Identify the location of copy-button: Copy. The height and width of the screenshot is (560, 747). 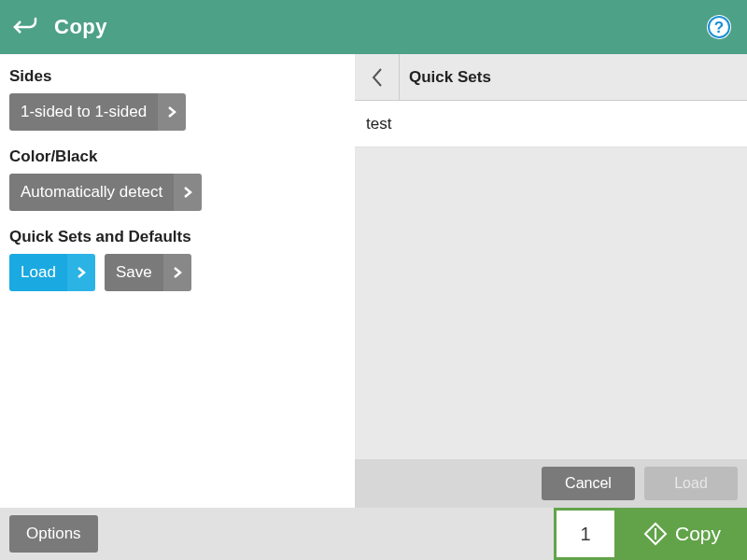
(682, 534).